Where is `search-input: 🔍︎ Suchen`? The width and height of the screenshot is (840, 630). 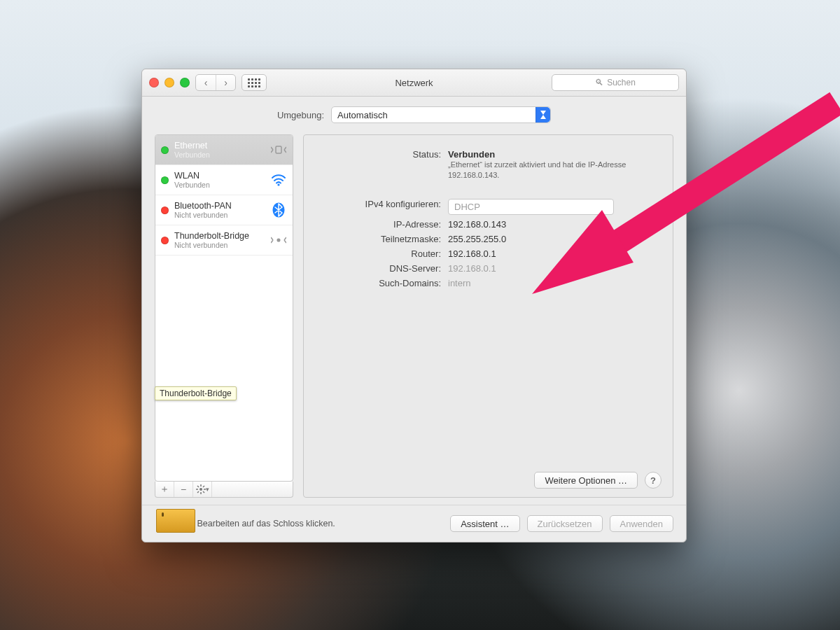
search-input: 🔍︎ Suchen is located at coordinates (615, 83).